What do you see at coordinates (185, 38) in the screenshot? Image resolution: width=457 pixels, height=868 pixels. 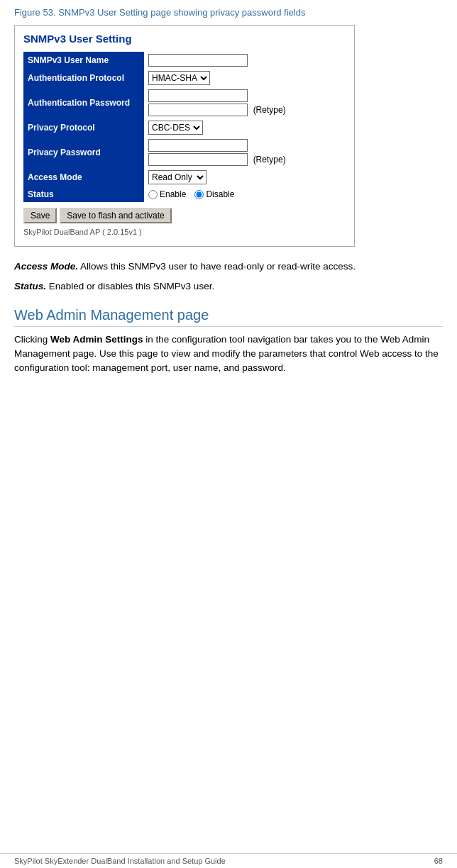 I see `panel-title: SNMPv3 User Setting` at bounding box center [185, 38].